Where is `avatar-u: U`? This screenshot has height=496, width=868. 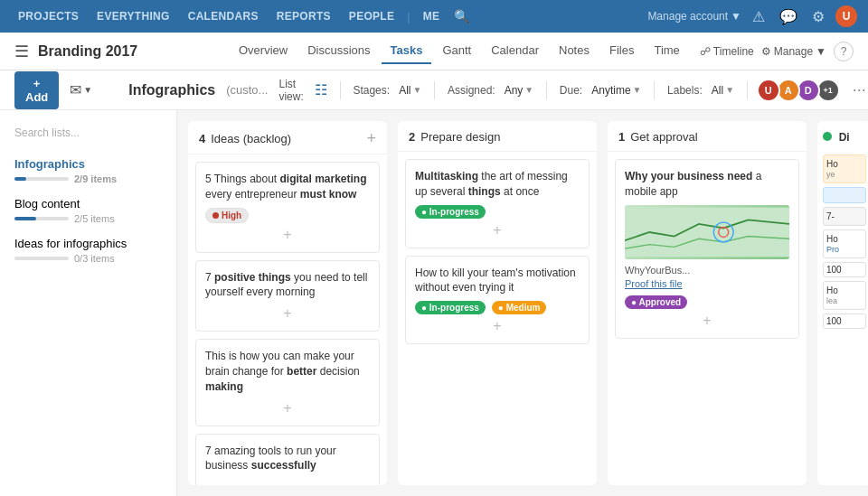 avatar-u: U is located at coordinates (769, 90).